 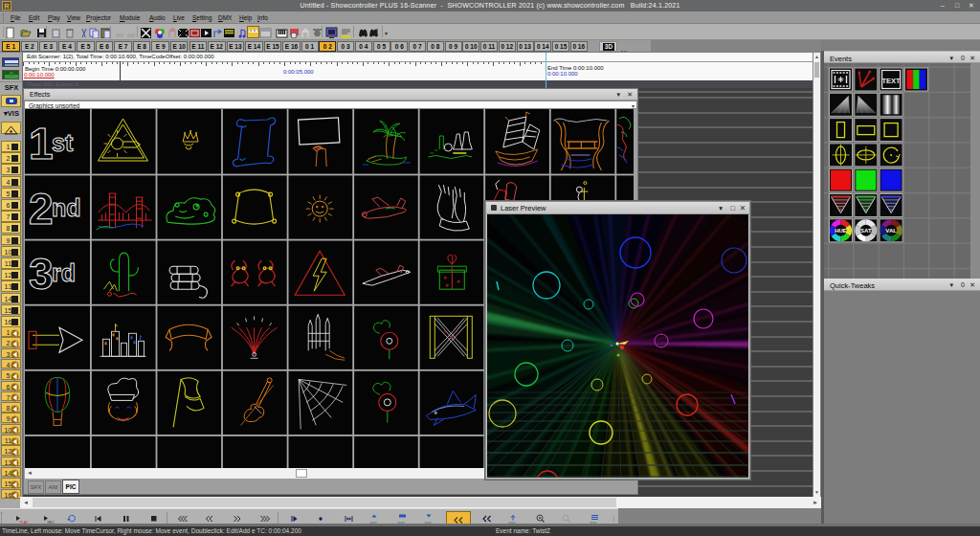 I want to click on svg-text: 1, so click(x=41, y=144).